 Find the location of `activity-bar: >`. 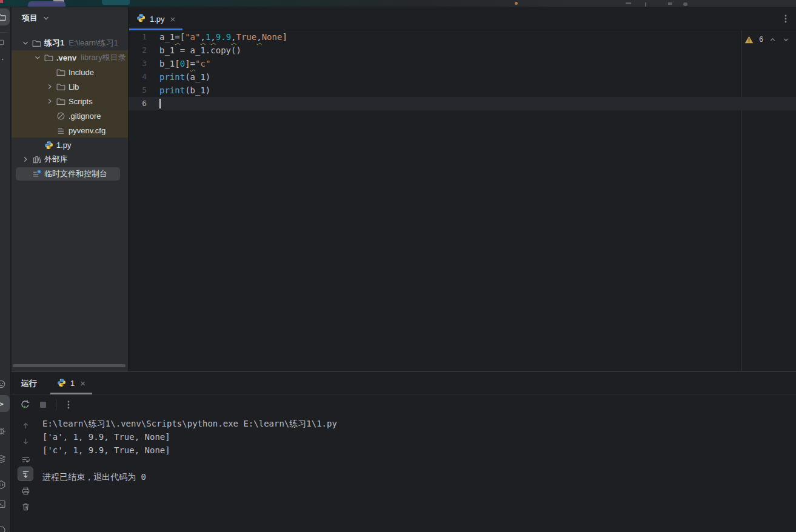

activity-bar: > is located at coordinates (5, 270).